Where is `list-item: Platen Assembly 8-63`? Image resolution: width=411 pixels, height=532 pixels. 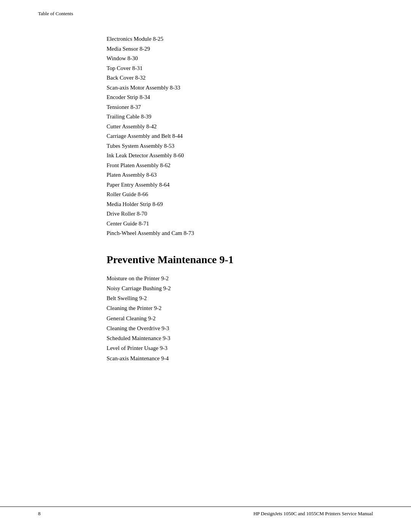 list-item: Platen Assembly 8-63 is located at coordinates (240, 175).